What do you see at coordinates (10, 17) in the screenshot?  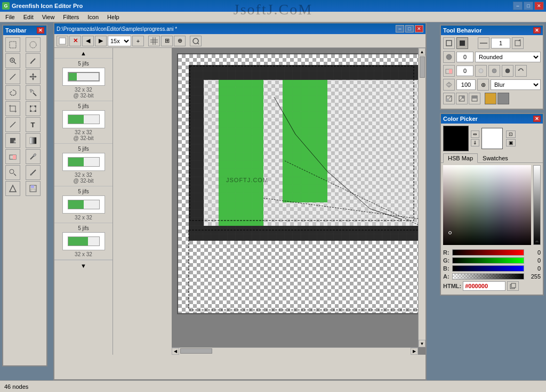 I see `menu-file: File` at bounding box center [10, 17].